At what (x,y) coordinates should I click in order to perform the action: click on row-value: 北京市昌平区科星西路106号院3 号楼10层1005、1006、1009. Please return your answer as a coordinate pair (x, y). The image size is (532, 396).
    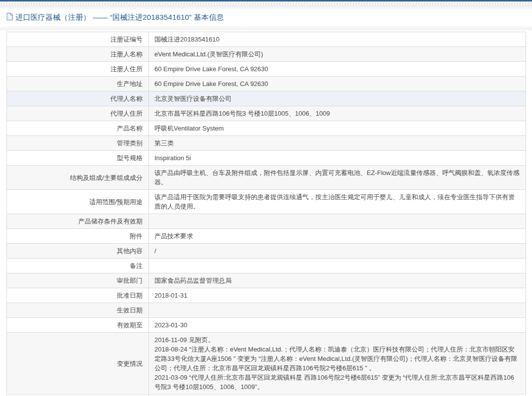
    Looking at the image, I should click on (338, 114).